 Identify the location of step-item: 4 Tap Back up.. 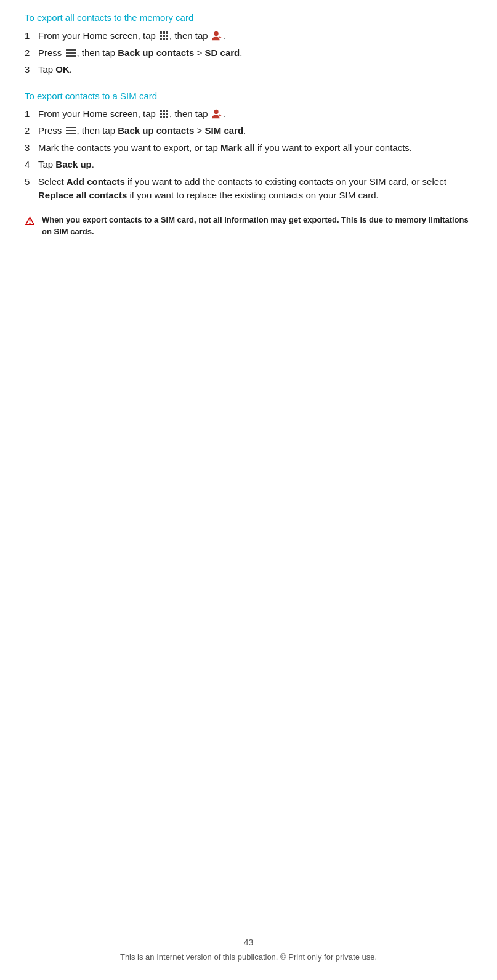
(249, 165).